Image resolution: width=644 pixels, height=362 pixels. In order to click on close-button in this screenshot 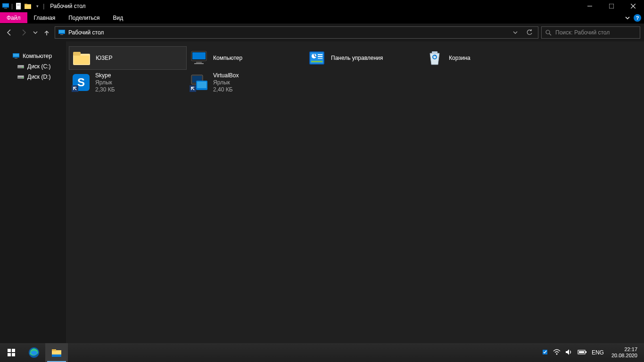, I will do `click(633, 6)`.